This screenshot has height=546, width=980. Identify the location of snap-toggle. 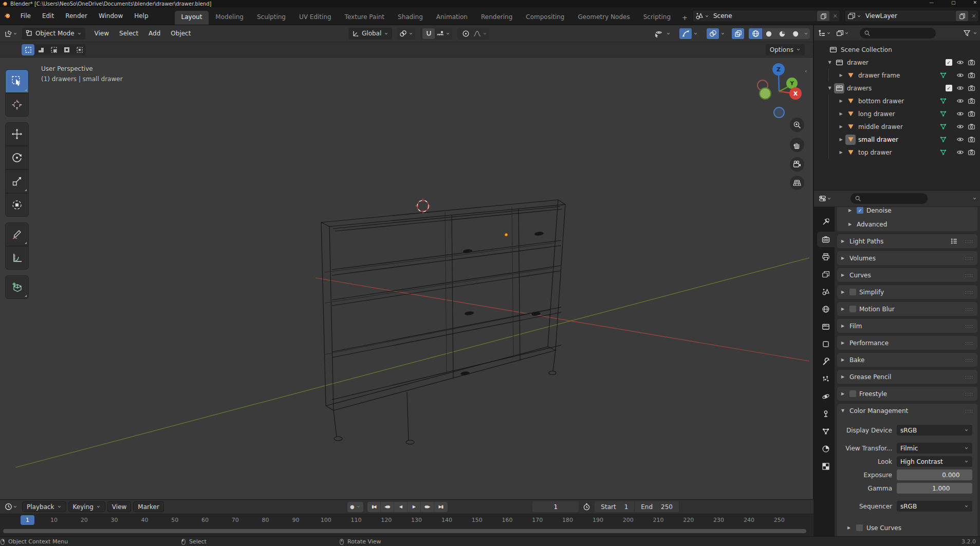
(429, 34).